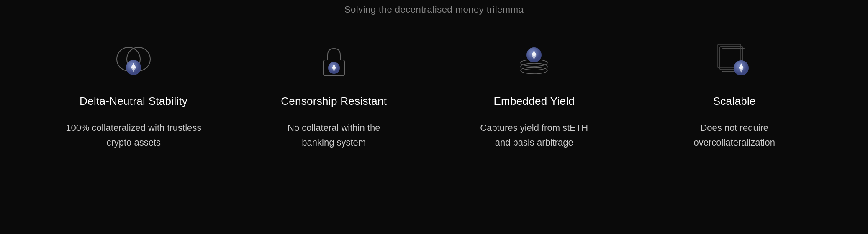 Image resolution: width=868 pixels, height=234 pixels. What do you see at coordinates (534, 95) in the screenshot?
I see `feature-card-embedded-yield: Embedded Yield Captures yield from stETH…` at bounding box center [534, 95].